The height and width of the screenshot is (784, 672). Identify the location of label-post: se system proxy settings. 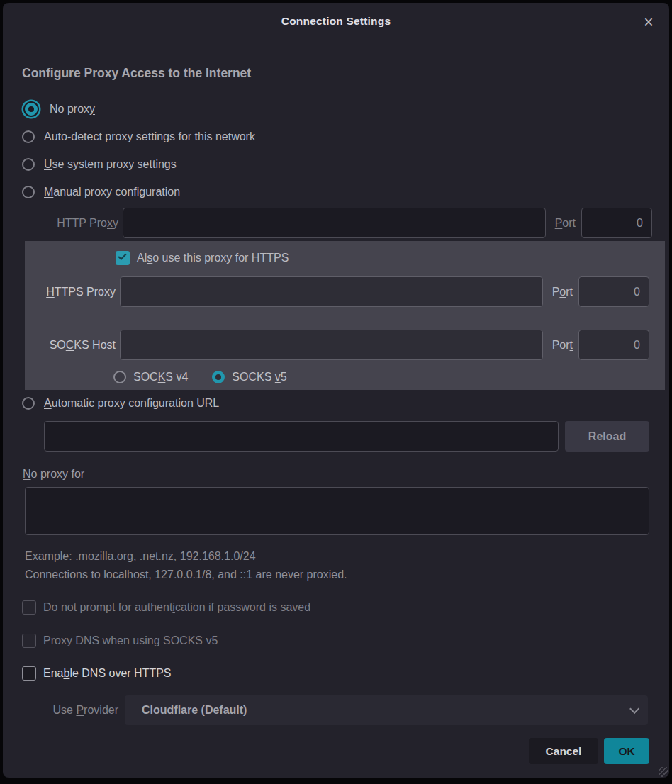
(115, 164).